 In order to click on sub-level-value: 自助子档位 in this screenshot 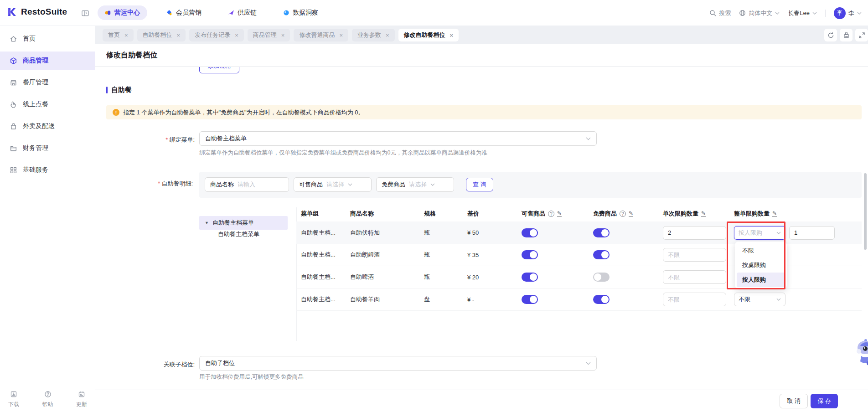, I will do `click(396, 363)`.